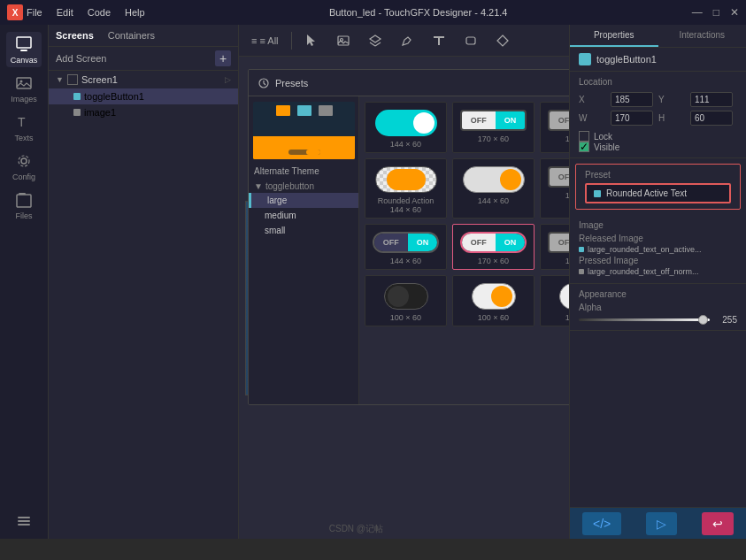 Image resolution: width=746 pixels, height=560 pixels. Describe the element at coordinates (585, 59) in the screenshot. I see `prop-name-icon` at that location.